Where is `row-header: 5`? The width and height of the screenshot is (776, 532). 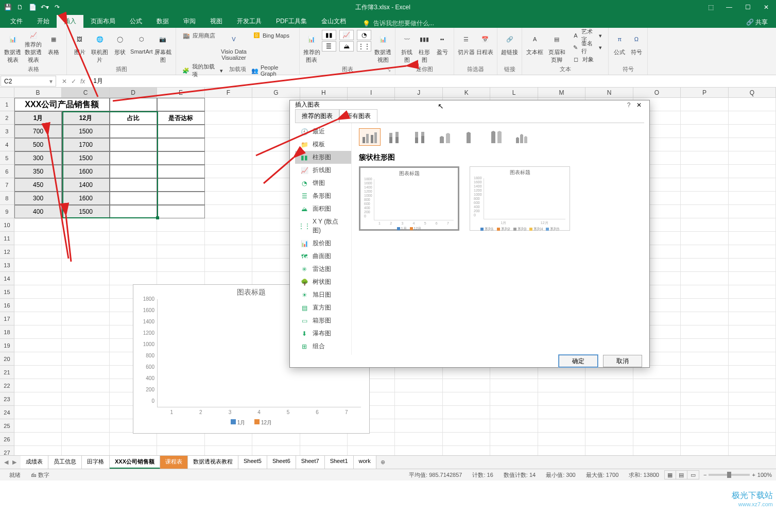
row-header: 5 is located at coordinates (7, 158).